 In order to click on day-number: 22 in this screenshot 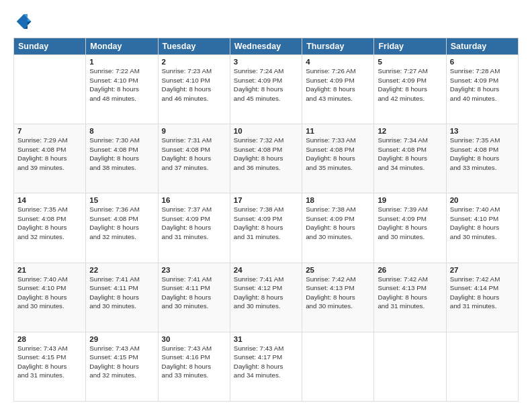, I will do `click(122, 270)`.